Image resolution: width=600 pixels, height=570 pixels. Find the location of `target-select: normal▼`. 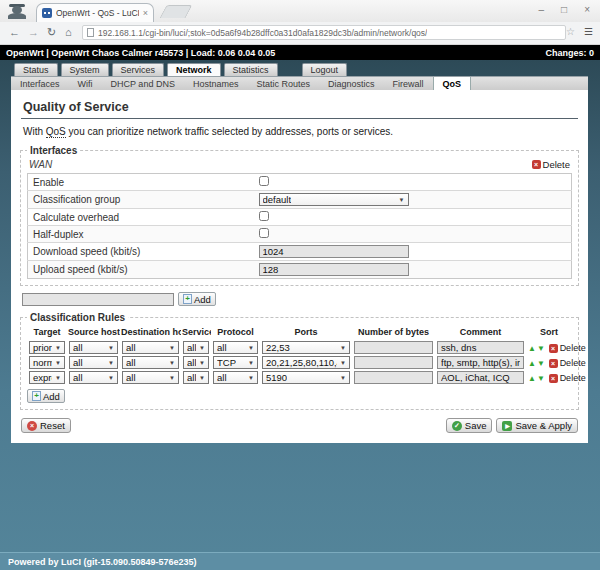

target-select: normal▼ is located at coordinates (47, 362).